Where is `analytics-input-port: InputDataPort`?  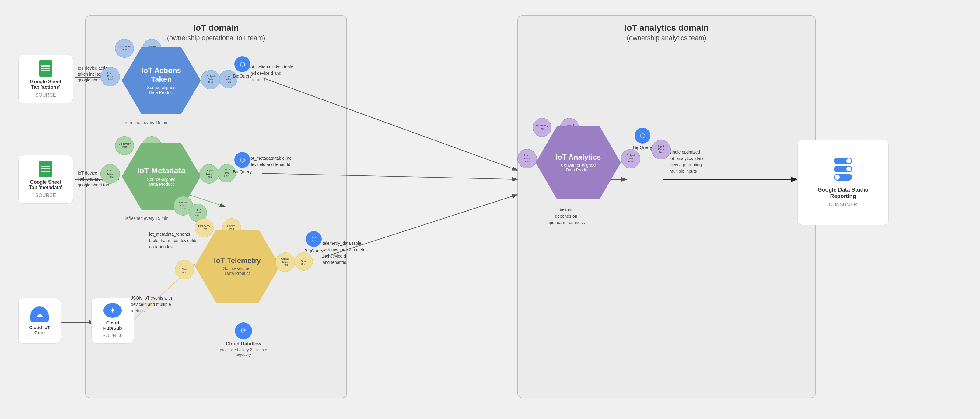 analytics-input-port: InputDataPort is located at coordinates (527, 159).